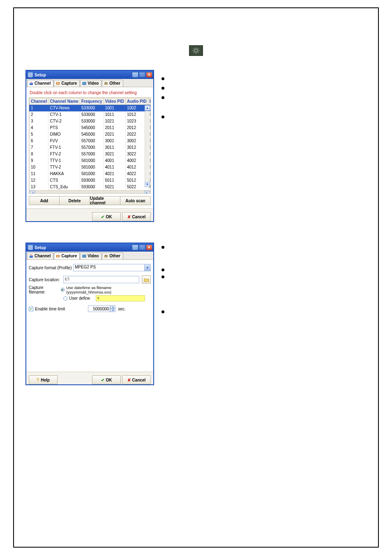 This screenshot has width=392, height=555. Describe the element at coordinates (65, 298) in the screenshot. I see `radio-user-define` at that location.